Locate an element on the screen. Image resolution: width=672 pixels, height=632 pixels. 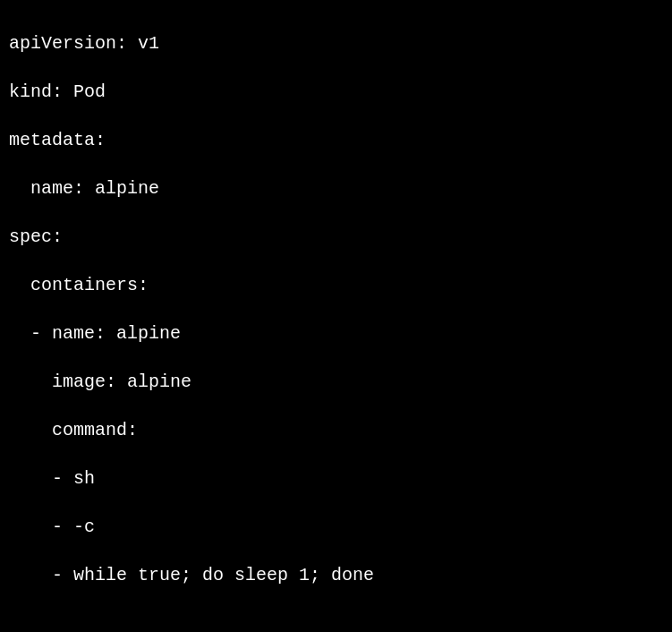
line-5: spec: is located at coordinates (336, 236).